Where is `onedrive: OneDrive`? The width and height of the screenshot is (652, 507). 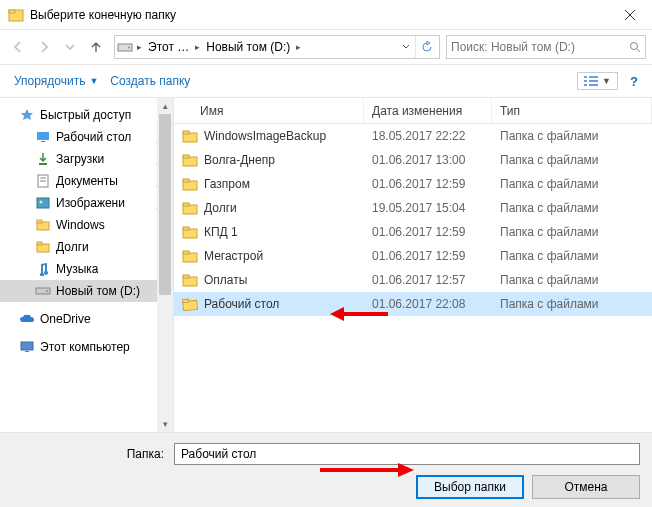
onedrive: OneDrive is located at coordinates (86, 319).